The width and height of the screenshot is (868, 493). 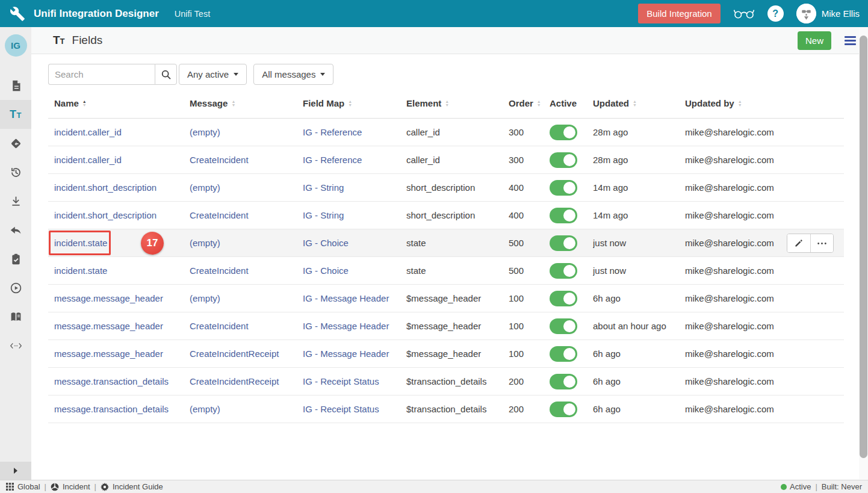 I want to click on user-avatar, so click(x=807, y=13).